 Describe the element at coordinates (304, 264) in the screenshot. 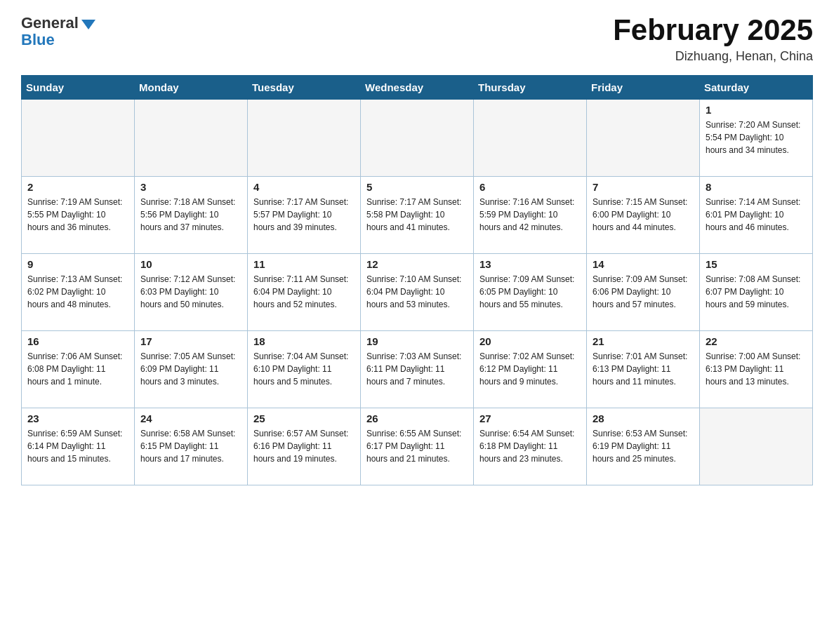

I see `day-number: 11` at that location.